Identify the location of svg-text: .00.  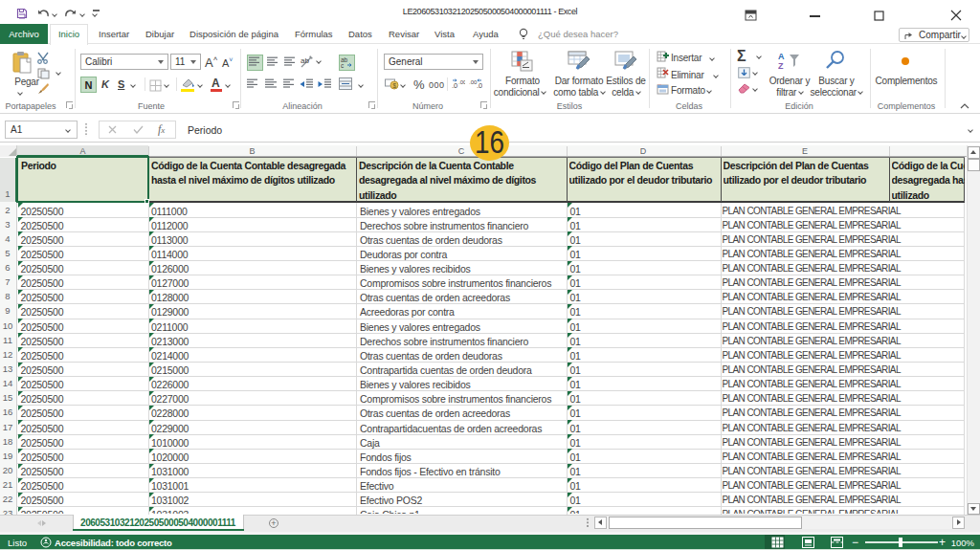
(461, 82).